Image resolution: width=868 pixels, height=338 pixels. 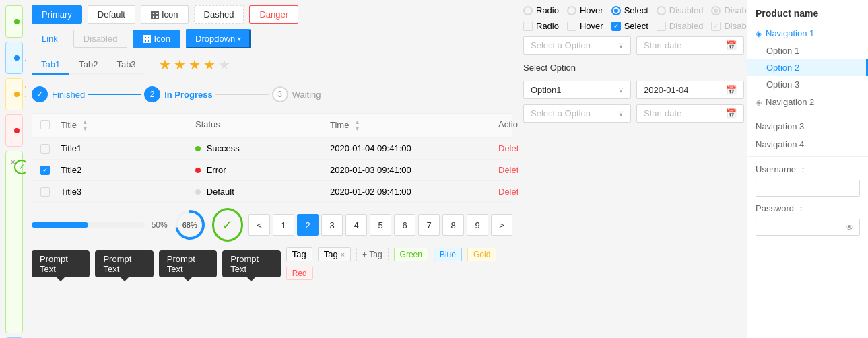 What do you see at coordinates (283, 225) in the screenshot?
I see `page-1: 1` at bounding box center [283, 225].